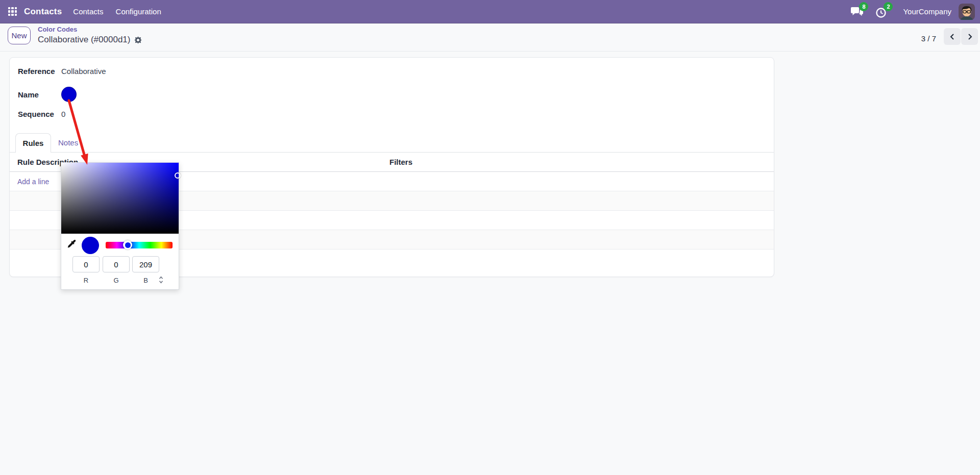  Describe the element at coordinates (116, 281) in the screenshot. I see `green-label: G` at that location.